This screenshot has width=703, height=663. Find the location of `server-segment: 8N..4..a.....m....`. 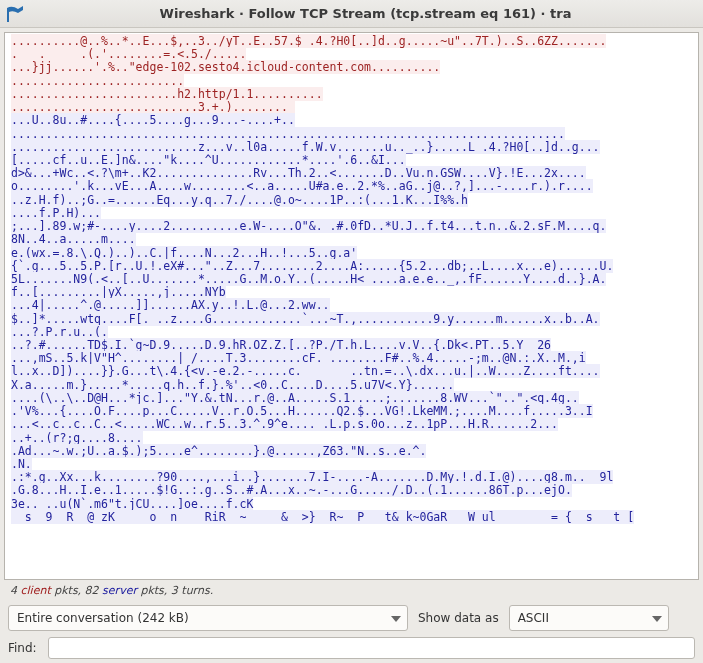

server-segment: 8N..4..a.....m.... is located at coordinates (74, 239).